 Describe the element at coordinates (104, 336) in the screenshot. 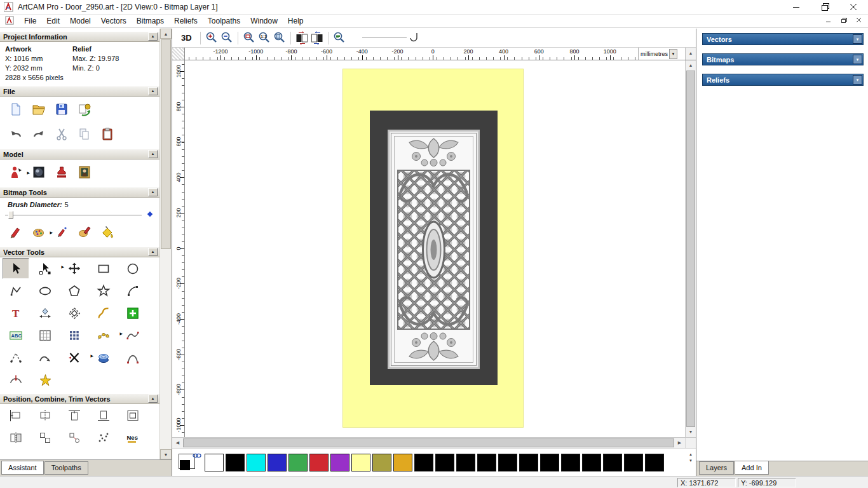

I see `paste-along-curve-icon` at that location.